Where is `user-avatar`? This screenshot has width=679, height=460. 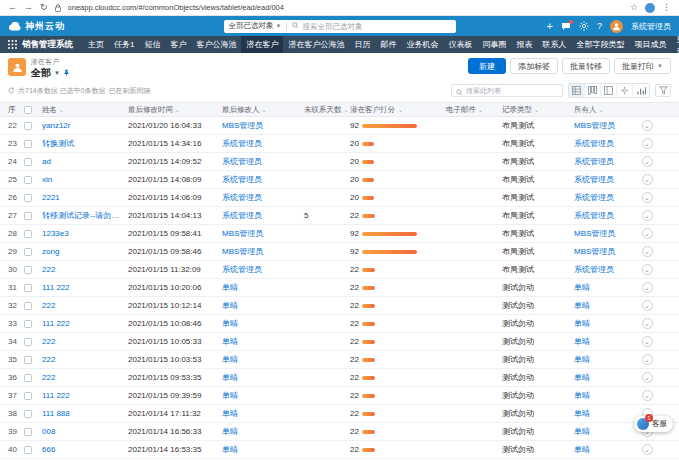
user-avatar is located at coordinates (616, 26).